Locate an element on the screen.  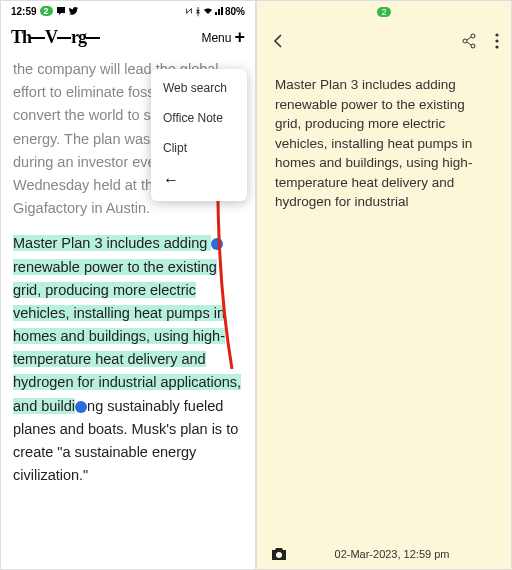
menu-back: ← is located at coordinates (199, 180).